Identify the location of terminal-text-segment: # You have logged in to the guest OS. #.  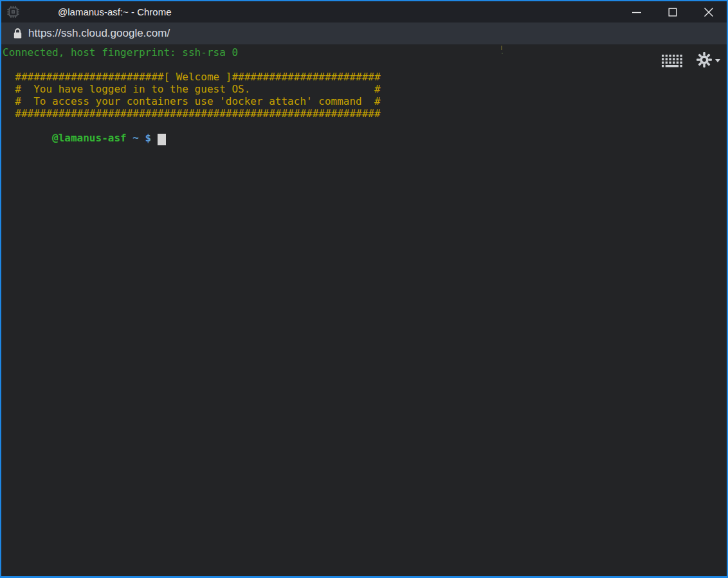
(192, 89).